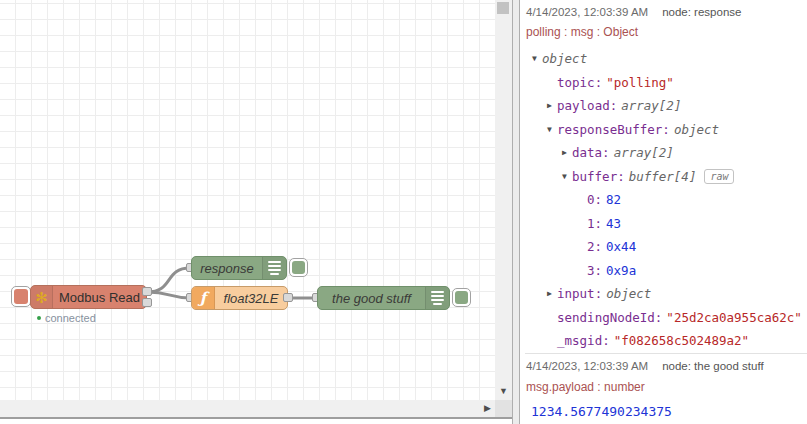 The width and height of the screenshot is (807, 424). Describe the element at coordinates (594, 270) in the screenshot. I see `tree-key: 3:` at that location.